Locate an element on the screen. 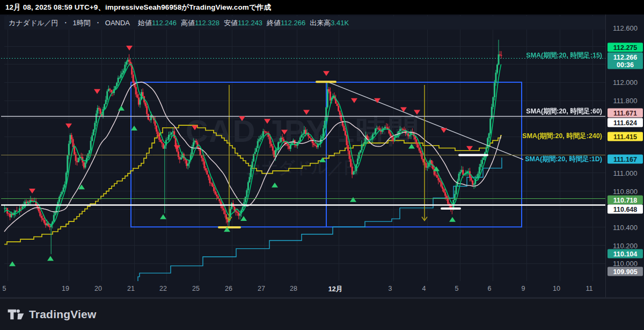 This screenshot has height=330, width=644. countdown-timer: 00:36 is located at coordinates (625, 64).